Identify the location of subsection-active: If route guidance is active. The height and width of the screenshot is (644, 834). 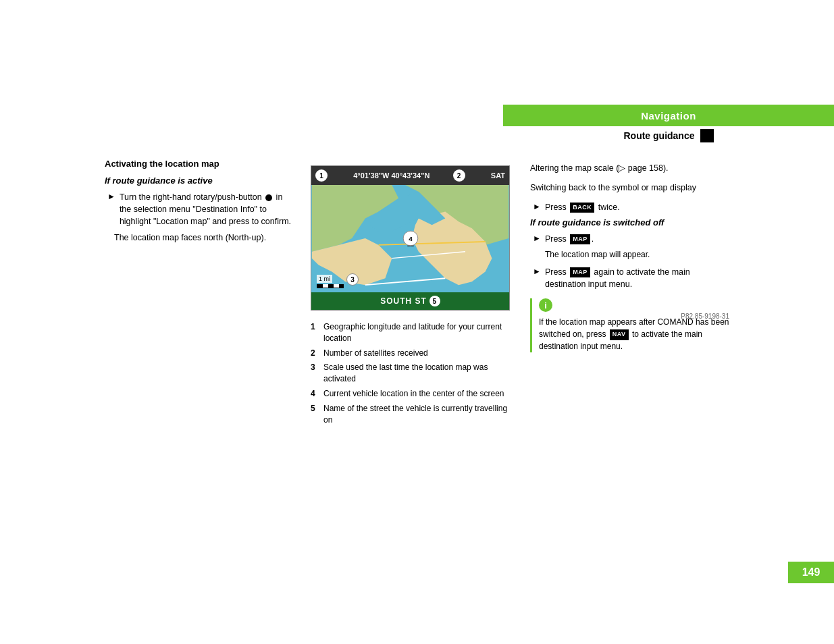
(199, 181).